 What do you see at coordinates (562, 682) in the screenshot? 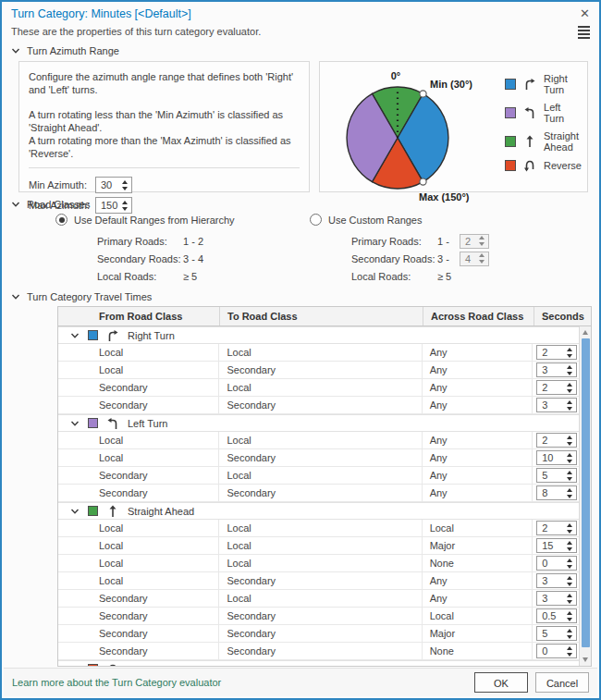
I see `cancel-button: Cancel` at bounding box center [562, 682].